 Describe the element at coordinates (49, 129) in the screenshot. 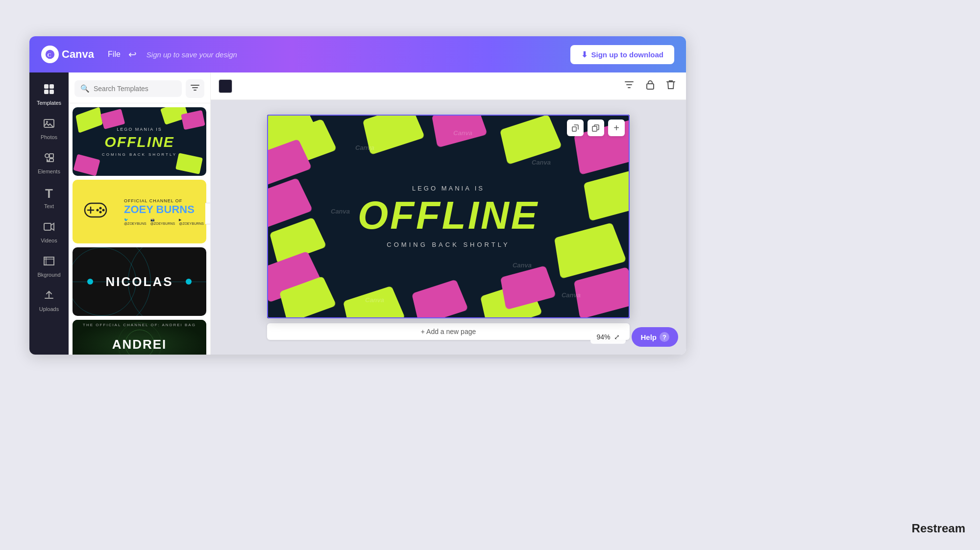

I see `sidebar-item-photos: Photos` at that location.